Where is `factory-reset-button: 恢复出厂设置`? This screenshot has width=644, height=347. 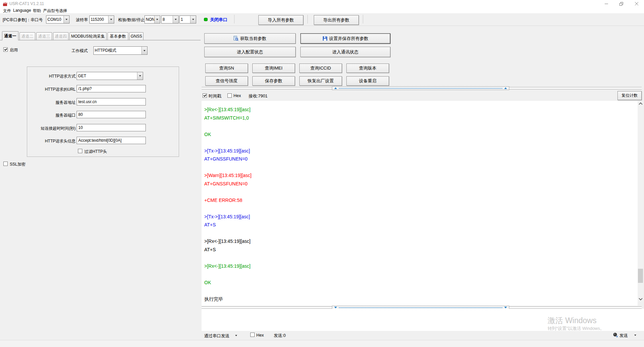 factory-reset-button: 恢复出厂设置 is located at coordinates (320, 81).